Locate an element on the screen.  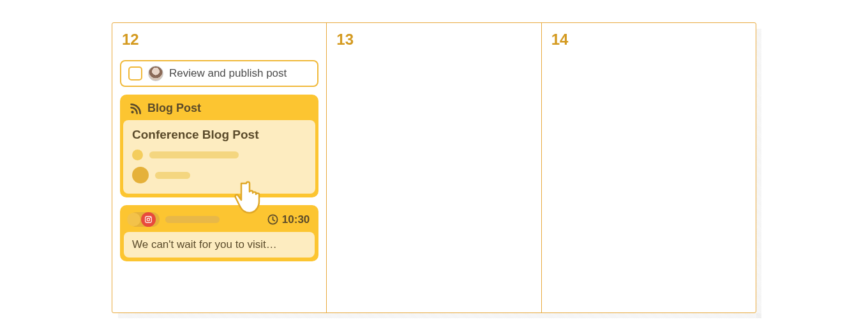
blog-card-header: Blog Post is located at coordinates (220, 109).